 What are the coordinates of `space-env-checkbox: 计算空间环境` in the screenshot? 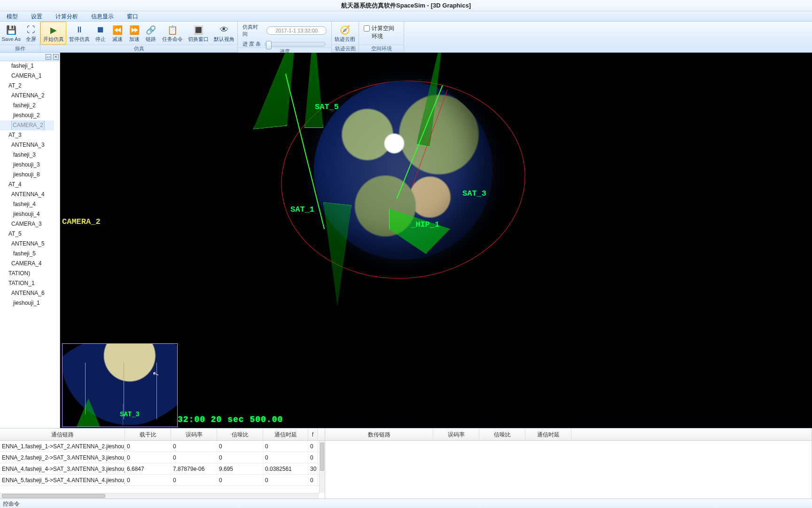 It's located at (382, 33).